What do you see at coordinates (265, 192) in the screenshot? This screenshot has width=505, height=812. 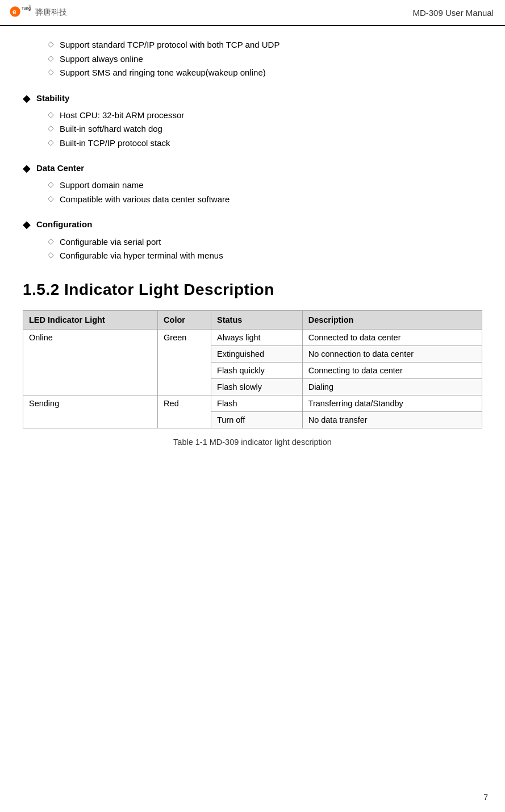 I see `data-center-sub-list: Support domain name Compatible with vari…` at bounding box center [265, 192].